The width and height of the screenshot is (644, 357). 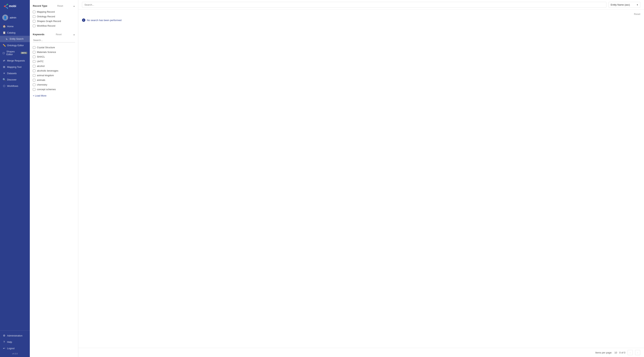 I want to click on prev-page-button: ‹, so click(x=630, y=352).